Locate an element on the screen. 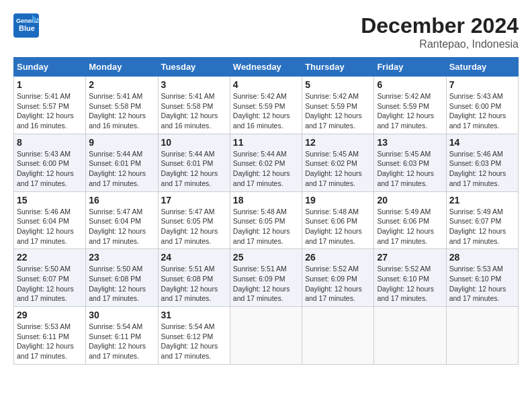 This screenshot has width=532, height=411. calendar-cell: 5Sunrise: 5:42 AM Sunset: 5:59 PM Daylig… is located at coordinates (339, 105).